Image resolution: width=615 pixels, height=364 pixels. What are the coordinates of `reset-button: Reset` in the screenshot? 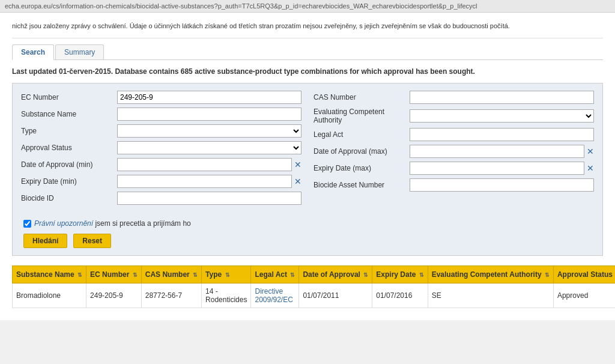 It's located at (92, 241).